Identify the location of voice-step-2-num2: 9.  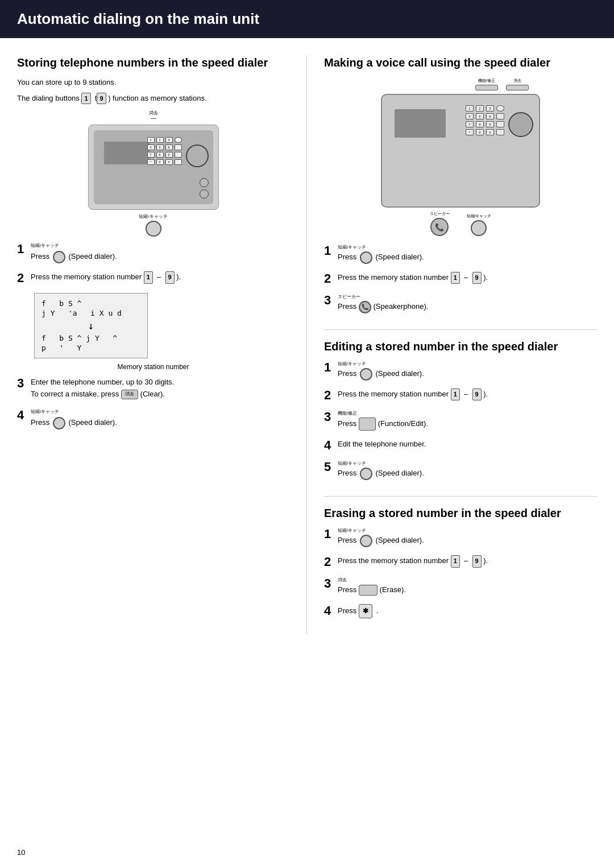
(477, 278).